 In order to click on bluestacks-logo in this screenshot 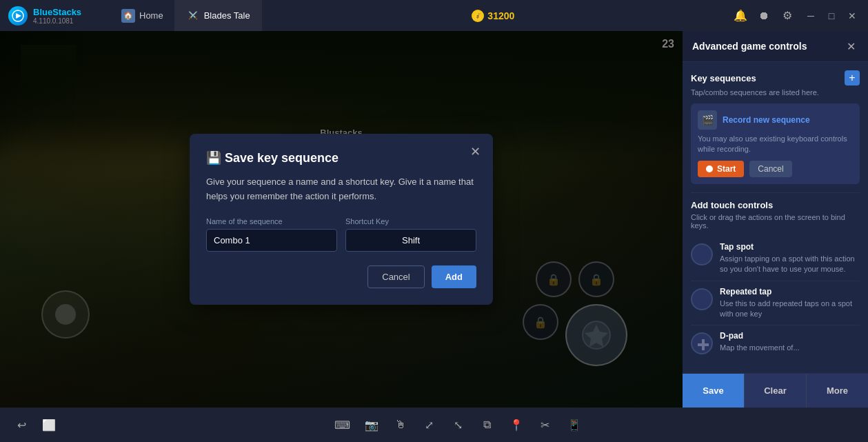, I will do `click(18, 16)`.